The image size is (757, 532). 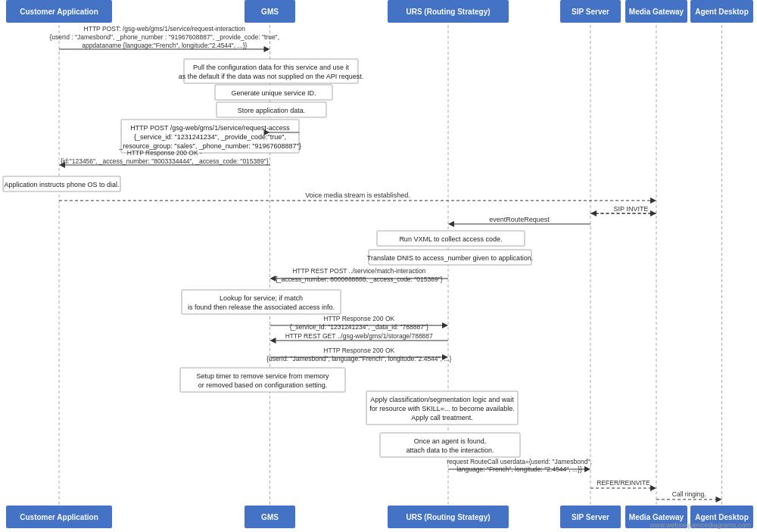 I want to click on svg-text:HTTP POST: /gsg-web/gms/1/serv: HTTP POST: /gsg-web/gms/1/service/reques…, so click(x=165, y=29).